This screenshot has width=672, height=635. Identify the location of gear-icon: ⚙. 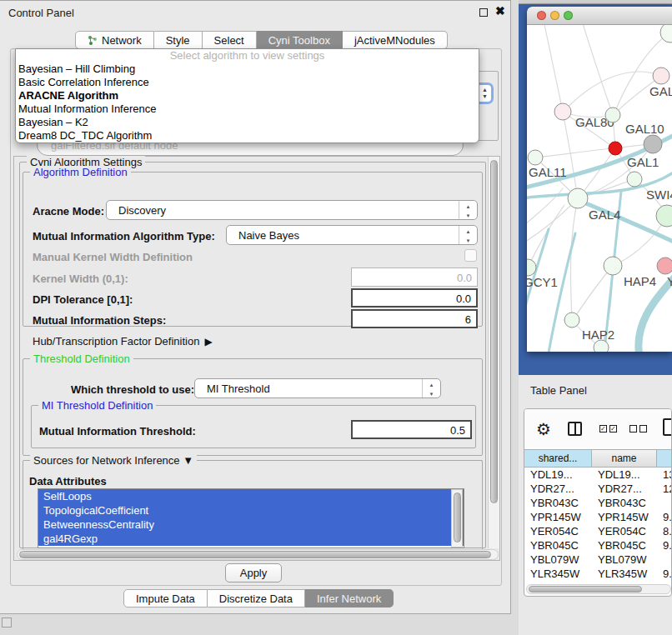
(544, 429).